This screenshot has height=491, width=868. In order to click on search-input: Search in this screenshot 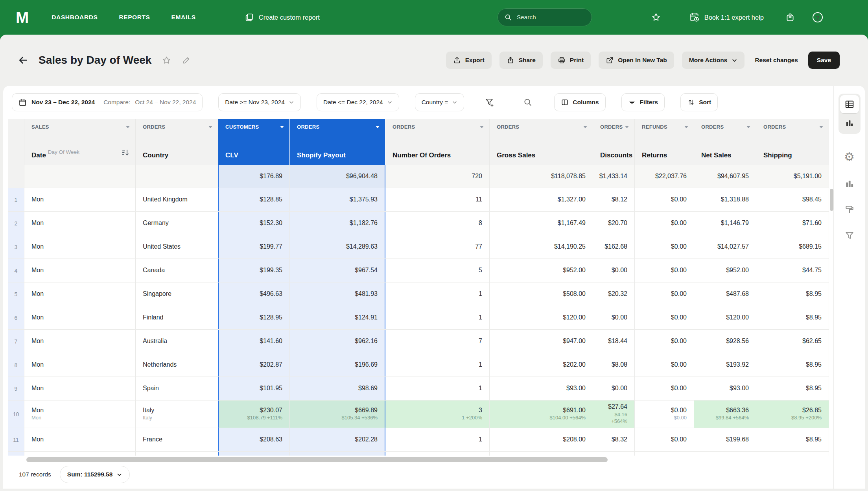, I will do `click(545, 17)`.